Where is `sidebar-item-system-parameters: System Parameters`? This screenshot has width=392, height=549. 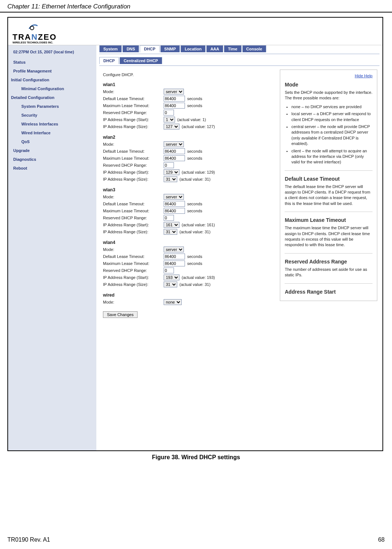
sidebar-item-system-parameters: System Parameters is located at coordinates (52, 106).